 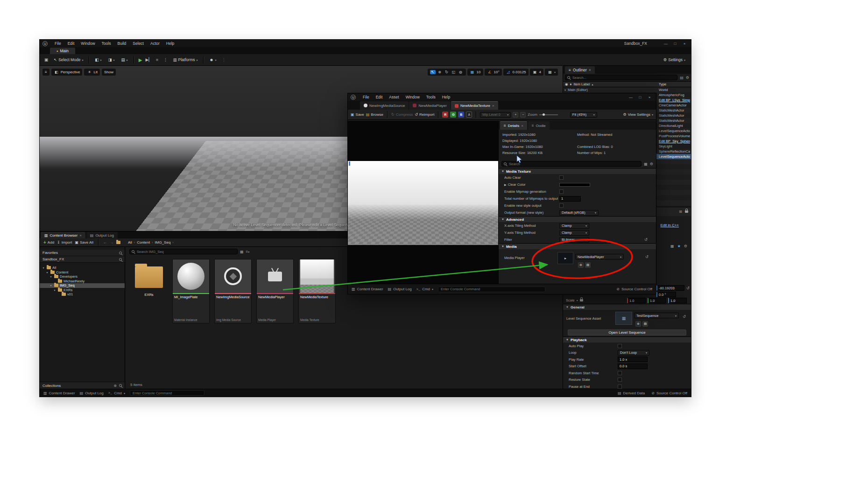 What do you see at coordinates (64, 243) in the screenshot?
I see `import-button: ↧Import` at bounding box center [64, 243].